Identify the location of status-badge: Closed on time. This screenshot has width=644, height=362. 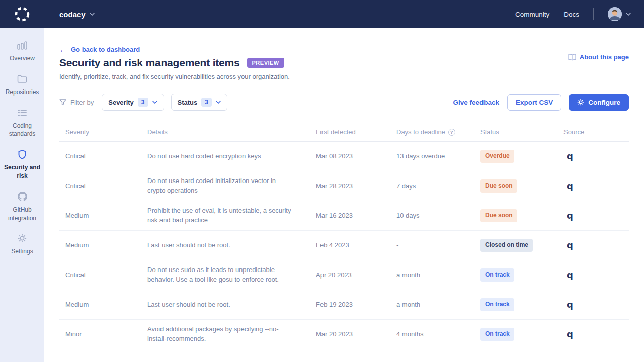
(507, 245).